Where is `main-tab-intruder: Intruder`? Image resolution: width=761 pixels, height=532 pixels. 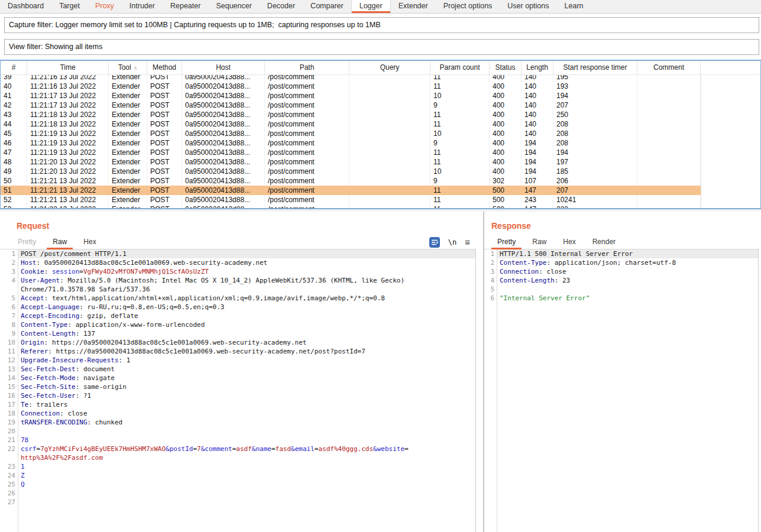 main-tab-intruder: Intruder is located at coordinates (142, 7).